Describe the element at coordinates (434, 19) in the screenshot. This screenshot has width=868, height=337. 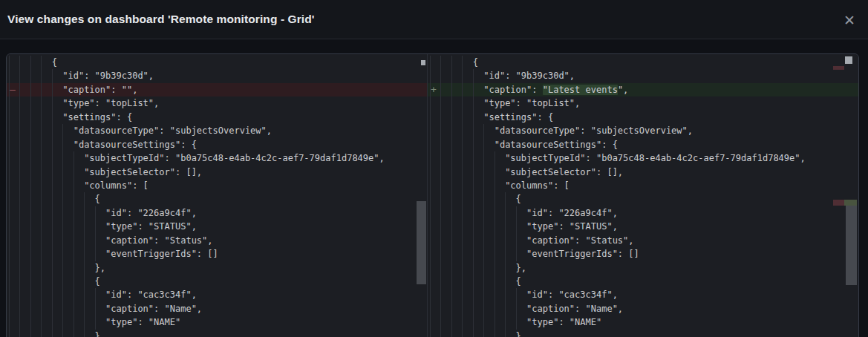
I see `dialog-header: View changes on dashboard 'Remote monito…` at that location.